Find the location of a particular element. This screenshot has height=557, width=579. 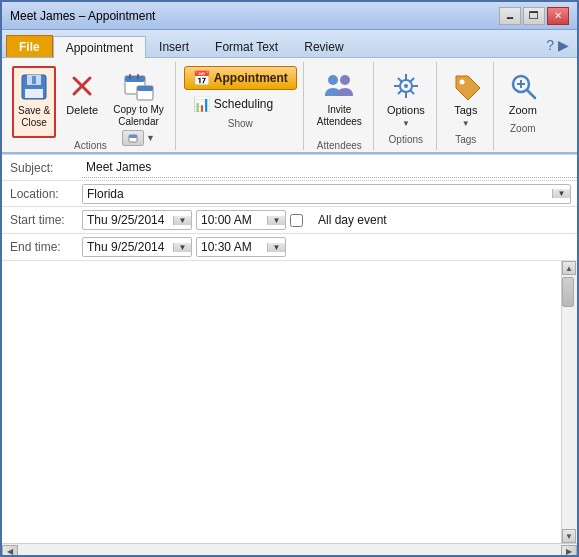

ribbon-group-zoom: Zoom Zoom is located at coordinates (523, 106).